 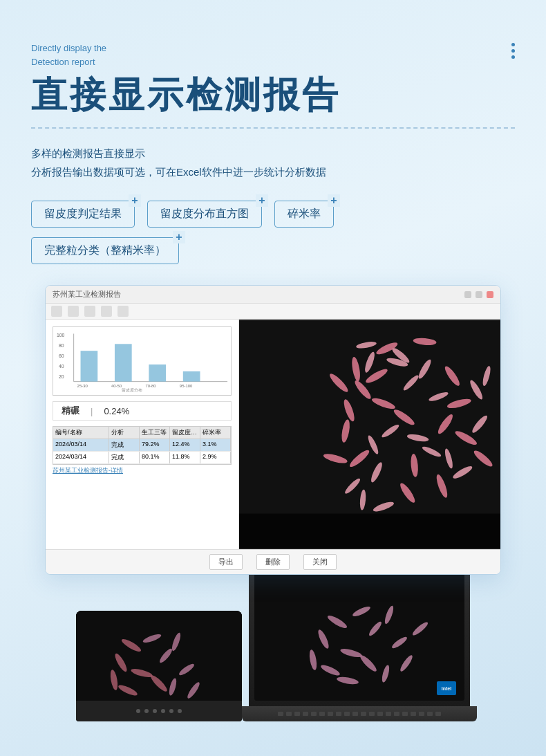 I want to click on svg-text: 60, so click(x=62, y=356).